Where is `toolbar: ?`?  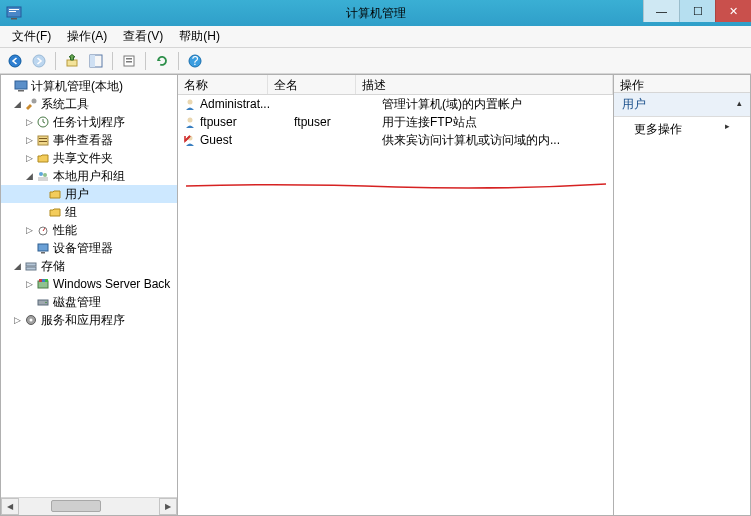
toolbar: ? is located at coordinates (376, 61).